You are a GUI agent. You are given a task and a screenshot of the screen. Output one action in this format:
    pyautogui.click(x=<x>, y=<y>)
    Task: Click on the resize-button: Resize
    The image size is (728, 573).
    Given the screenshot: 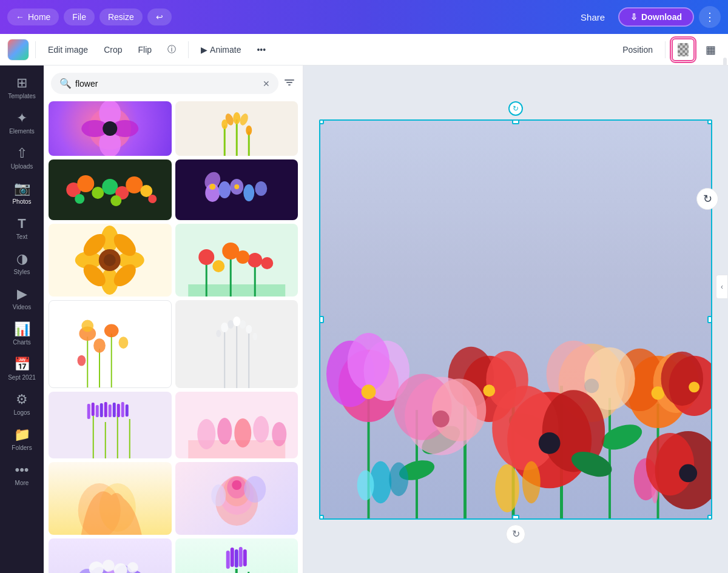 What is the action you would take?
    pyautogui.click(x=121, y=17)
    